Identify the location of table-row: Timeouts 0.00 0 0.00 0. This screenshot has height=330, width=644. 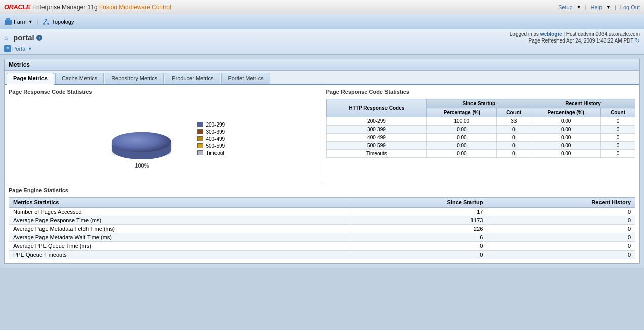
(481, 154).